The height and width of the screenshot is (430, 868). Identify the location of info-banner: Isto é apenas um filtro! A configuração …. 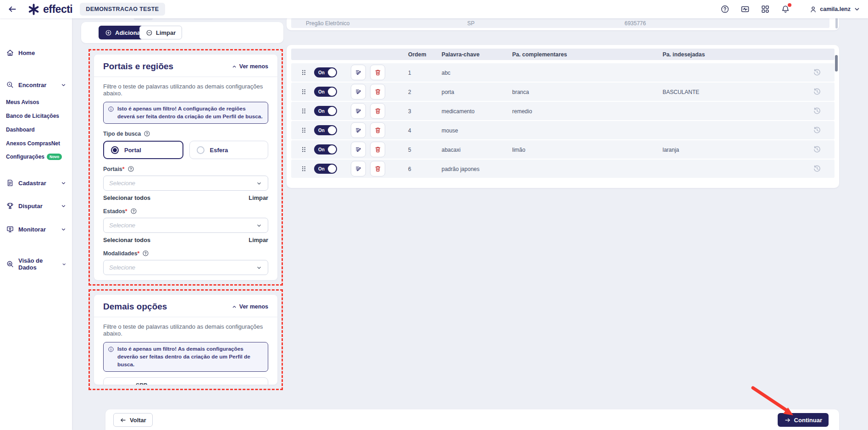
(186, 113).